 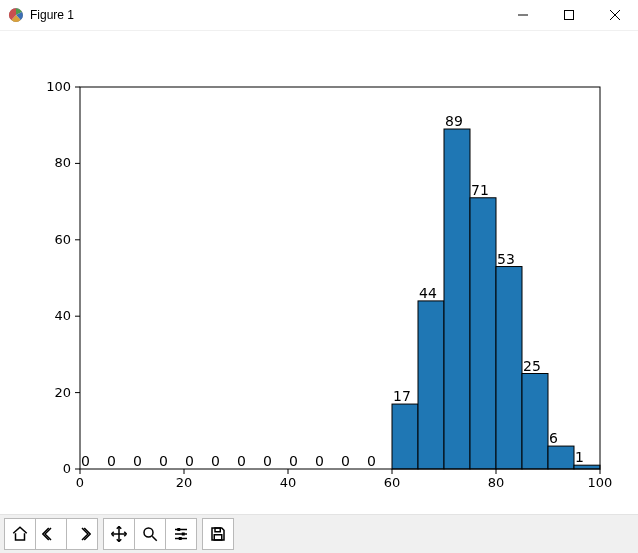 I want to click on ytick-label: 80, so click(x=62, y=162).